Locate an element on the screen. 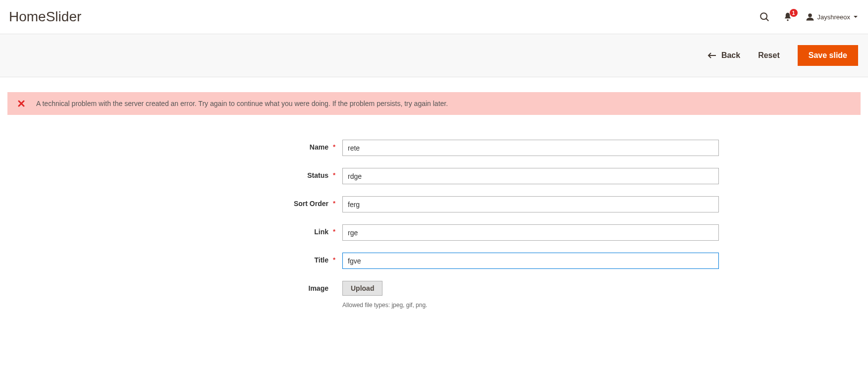 This screenshot has width=868, height=368. user-icon is located at coordinates (810, 17).